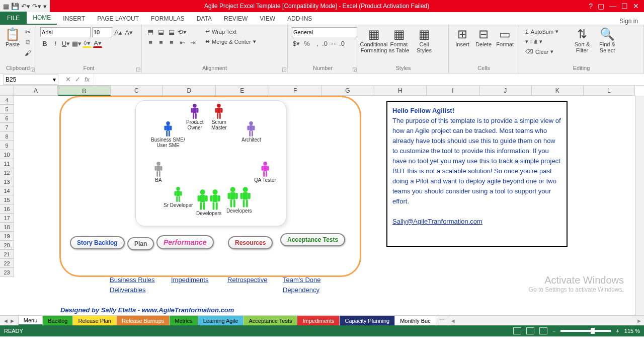  What do you see at coordinates (141, 244) in the screenshot?
I see `pill-plan: Plan` at bounding box center [141, 244].